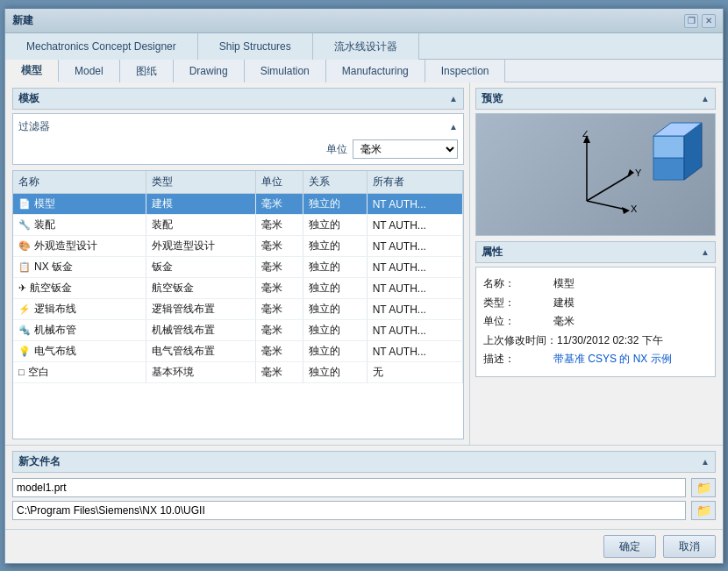 The image size is (728, 571). I want to click on table-row: ⚡逻辑布线 逻辑管线布置 毫米 独立的 NT AUTH..., so click(239, 310).